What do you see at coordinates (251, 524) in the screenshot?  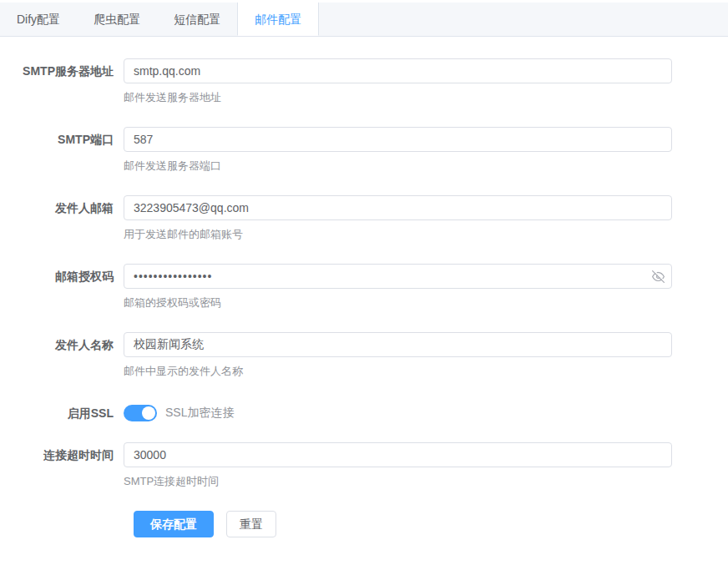 I see `reset-button: 重置` at bounding box center [251, 524].